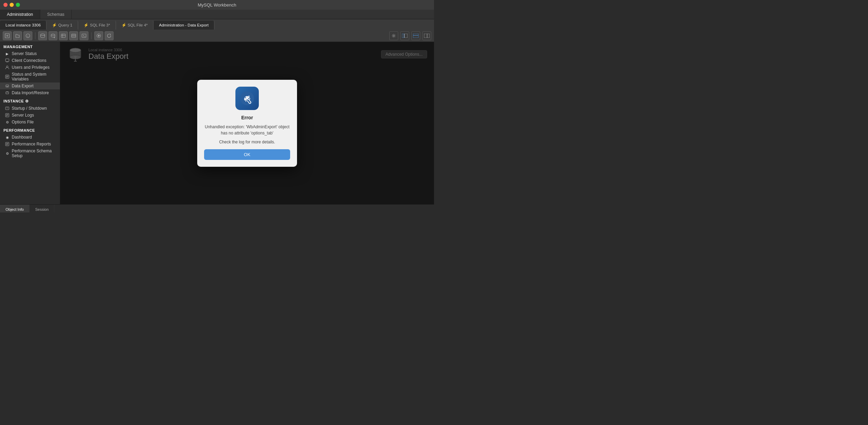 The width and height of the screenshot is (868, 425). I want to click on modal-sub-message: Check the log for more details., so click(247, 142).